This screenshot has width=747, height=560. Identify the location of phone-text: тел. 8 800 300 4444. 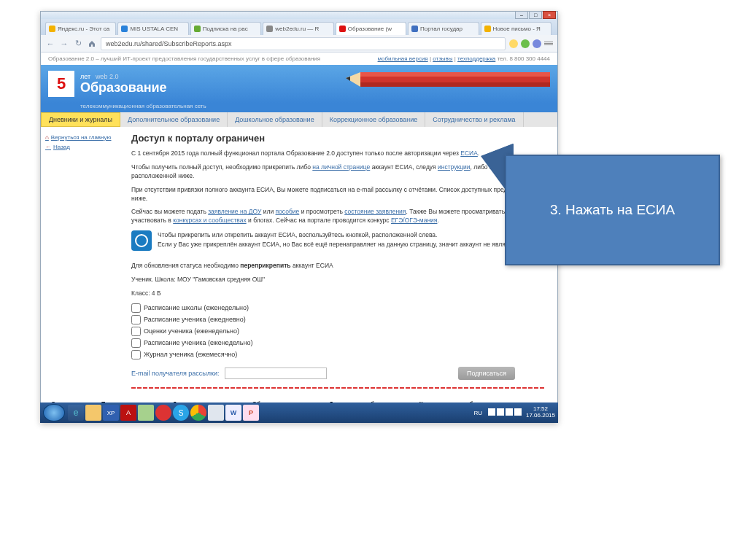
(524, 58).